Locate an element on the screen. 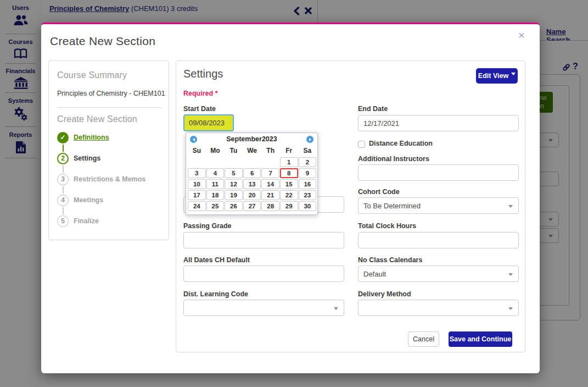 The image size is (588, 387). calendar-day-cell: 1 is located at coordinates (289, 162).